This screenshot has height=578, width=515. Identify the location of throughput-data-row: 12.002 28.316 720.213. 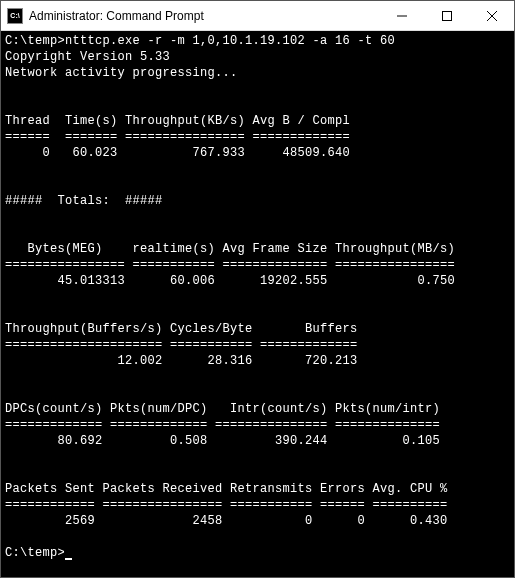
(182, 361).